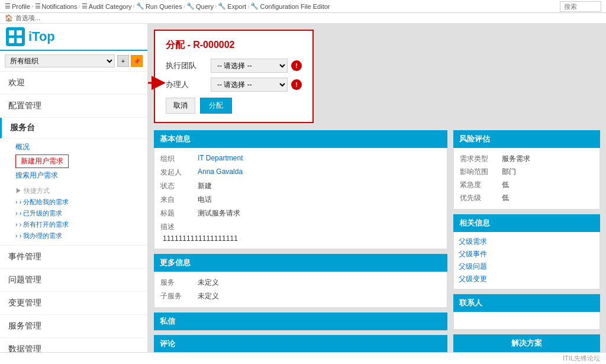 The image size is (606, 364). I want to click on exec-team-label: 执行团队, so click(186, 66).